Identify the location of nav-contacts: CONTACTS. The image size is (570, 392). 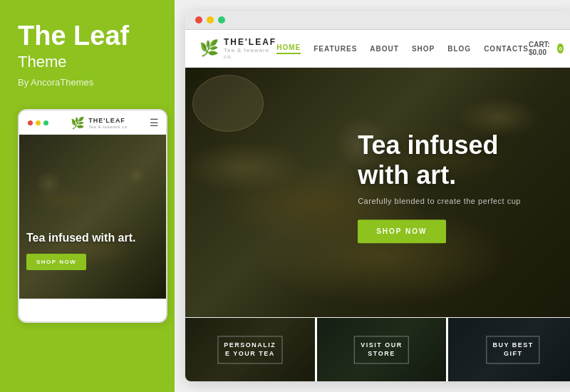
(506, 48).